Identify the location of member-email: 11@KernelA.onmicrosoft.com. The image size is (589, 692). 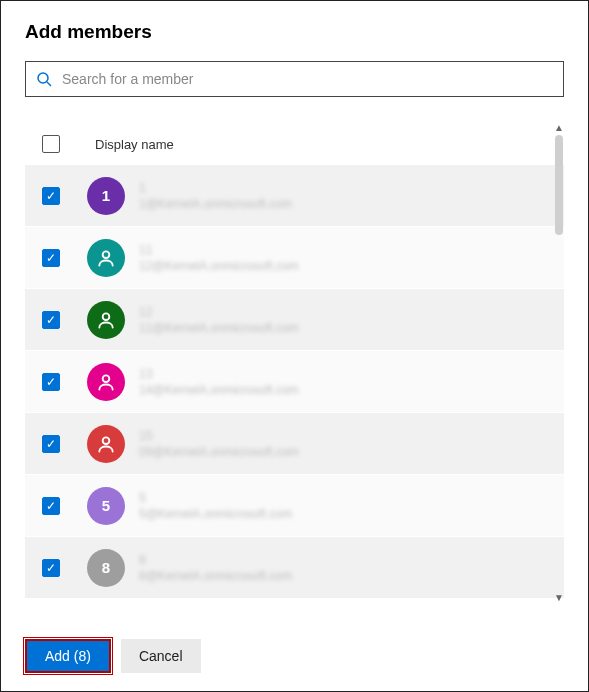
(219, 328).